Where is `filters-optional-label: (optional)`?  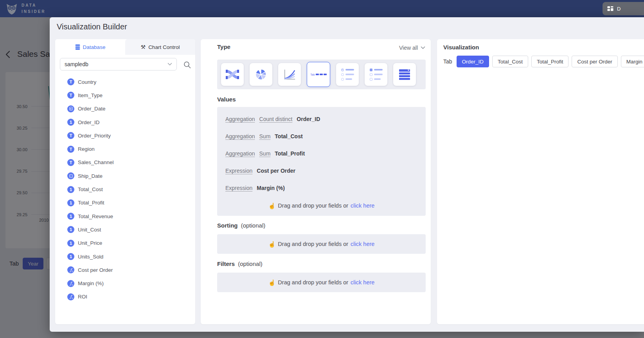
filters-optional-label: (optional) is located at coordinates (250, 264).